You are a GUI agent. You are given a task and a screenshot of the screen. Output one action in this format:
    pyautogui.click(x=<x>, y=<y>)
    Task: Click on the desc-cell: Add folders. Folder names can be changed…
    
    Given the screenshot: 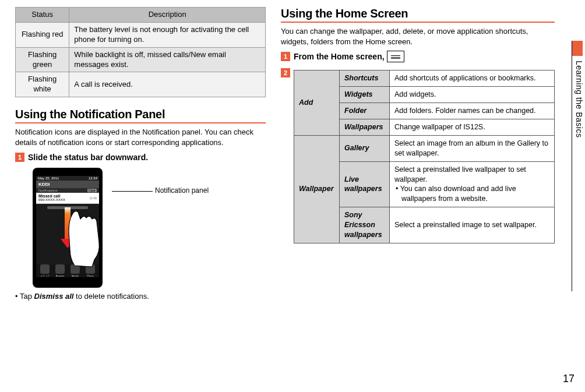 What is the action you would take?
    pyautogui.click(x=472, y=111)
    